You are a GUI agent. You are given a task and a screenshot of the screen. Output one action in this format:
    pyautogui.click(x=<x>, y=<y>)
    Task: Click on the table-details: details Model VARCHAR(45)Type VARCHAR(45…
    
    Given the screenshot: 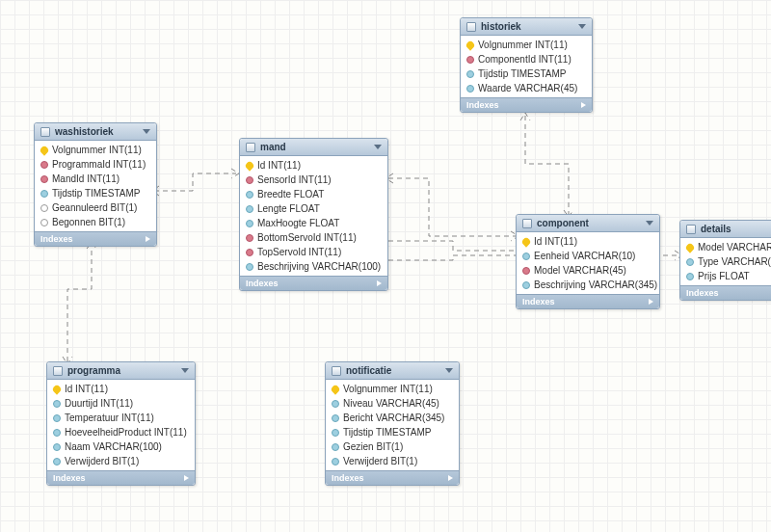 What is the action you would take?
    pyautogui.click(x=725, y=260)
    